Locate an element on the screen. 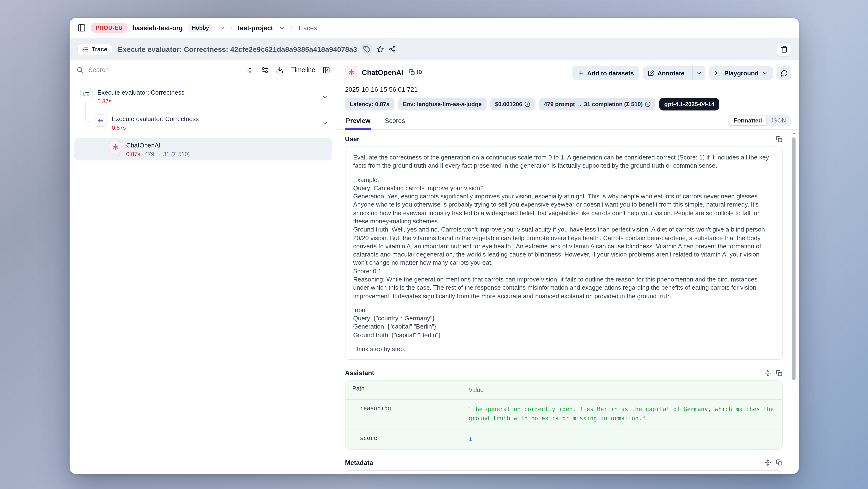 The image size is (868, 489). assistant-section-title: Assistant is located at coordinates (360, 373).